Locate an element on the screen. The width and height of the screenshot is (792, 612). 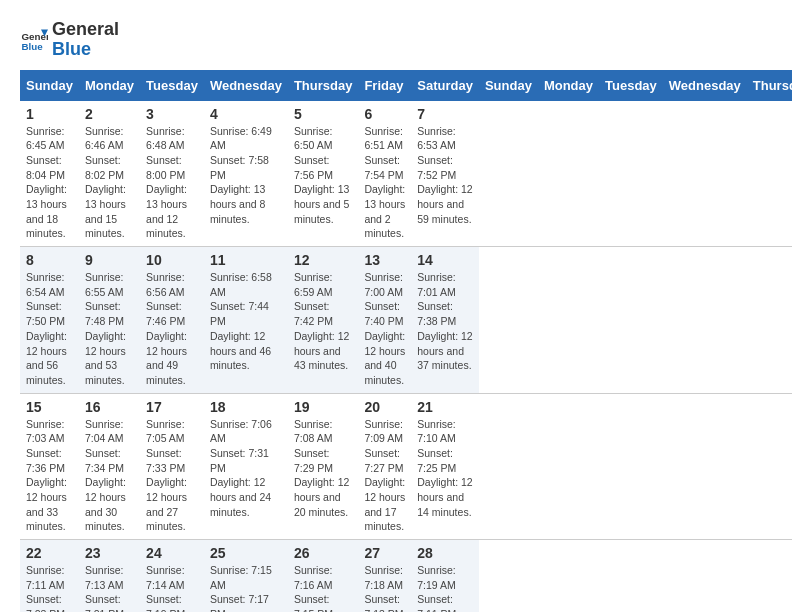
day-cell-8: 8Sunrise: 6:54 AM Sunset: 7:50 PM Daylig… is located at coordinates (50, 320).